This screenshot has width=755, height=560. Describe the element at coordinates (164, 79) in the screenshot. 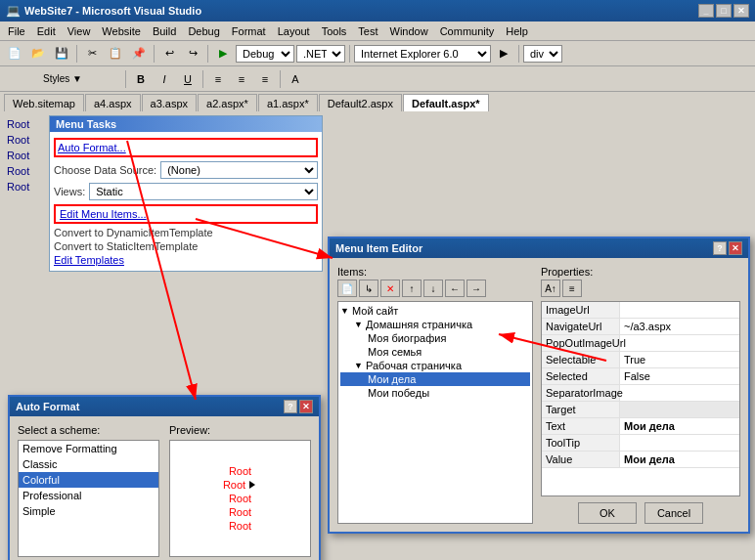

I see `italic-button: I` at that location.